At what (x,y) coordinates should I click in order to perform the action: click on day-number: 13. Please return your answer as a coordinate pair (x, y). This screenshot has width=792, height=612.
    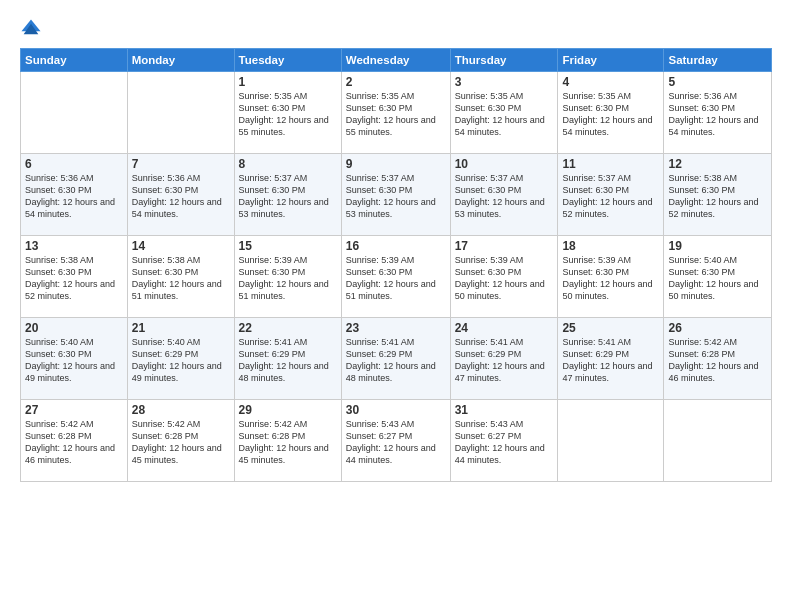
    Looking at the image, I should click on (74, 246).